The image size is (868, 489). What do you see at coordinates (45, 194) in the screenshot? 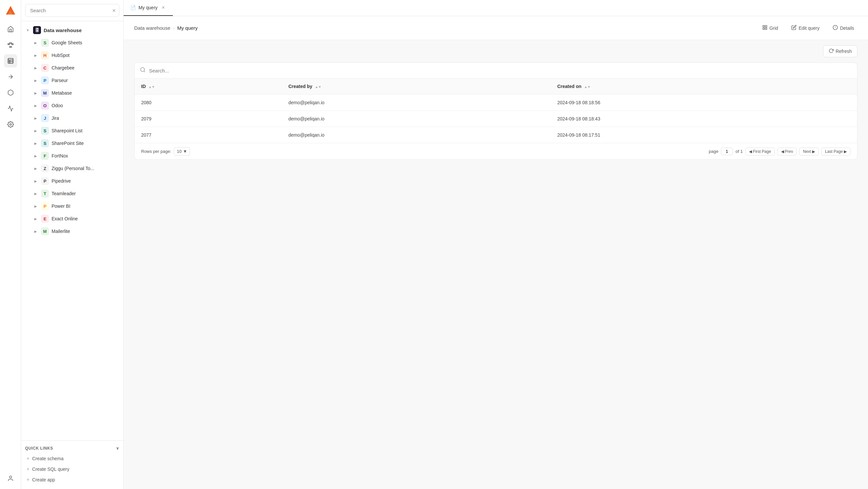
I see `icon-teamleader: T` at bounding box center [45, 194].